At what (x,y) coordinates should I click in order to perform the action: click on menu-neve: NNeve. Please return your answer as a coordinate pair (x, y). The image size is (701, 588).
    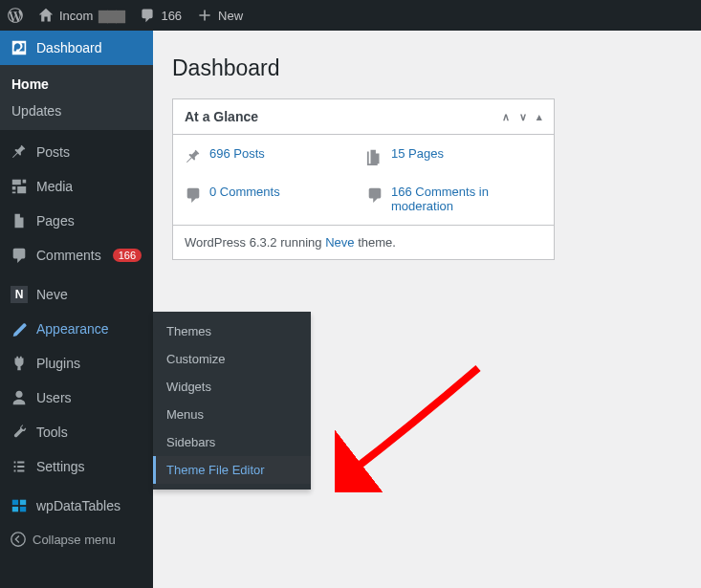
    Looking at the image, I should click on (77, 294).